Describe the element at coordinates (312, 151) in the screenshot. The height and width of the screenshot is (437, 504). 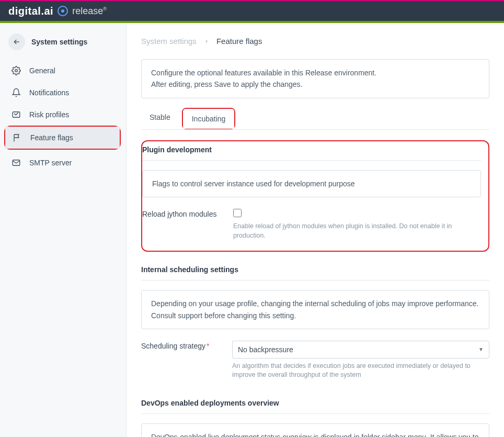
I see `section-title-plugin-dev: Plugin development` at that location.